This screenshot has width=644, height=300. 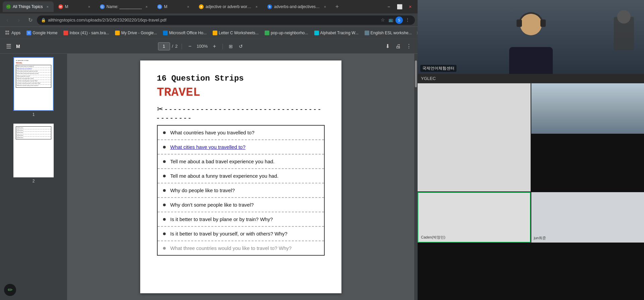 What do you see at coordinates (241, 93) in the screenshot?
I see `pdf-page-subtitle: TRAVEL` at bounding box center [241, 93].